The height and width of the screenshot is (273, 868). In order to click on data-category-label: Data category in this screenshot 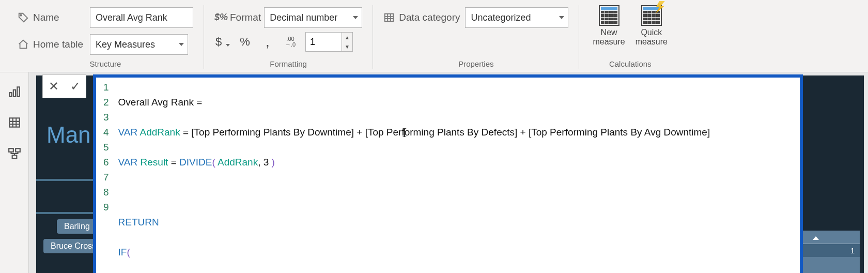, I will do `click(422, 18)`.